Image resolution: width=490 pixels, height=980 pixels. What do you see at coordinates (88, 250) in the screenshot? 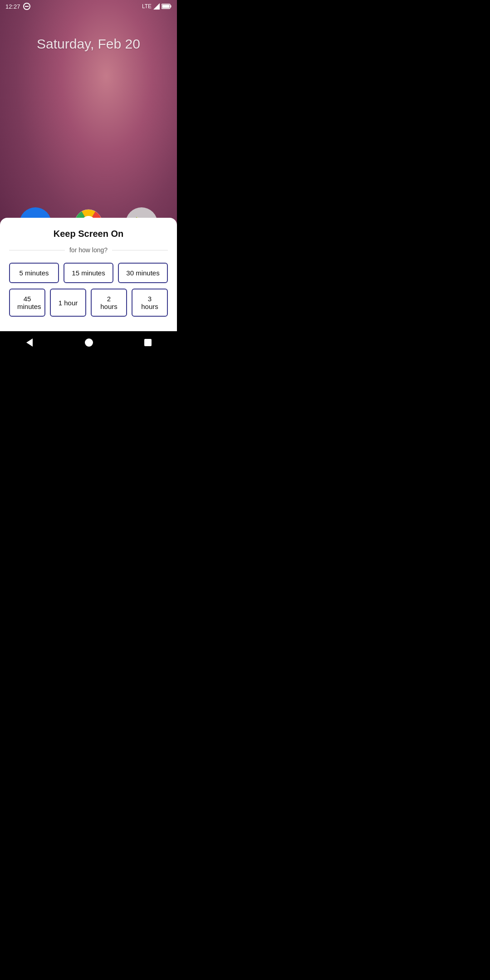
I see `sheet-subtitle: for how long?` at bounding box center [88, 250].